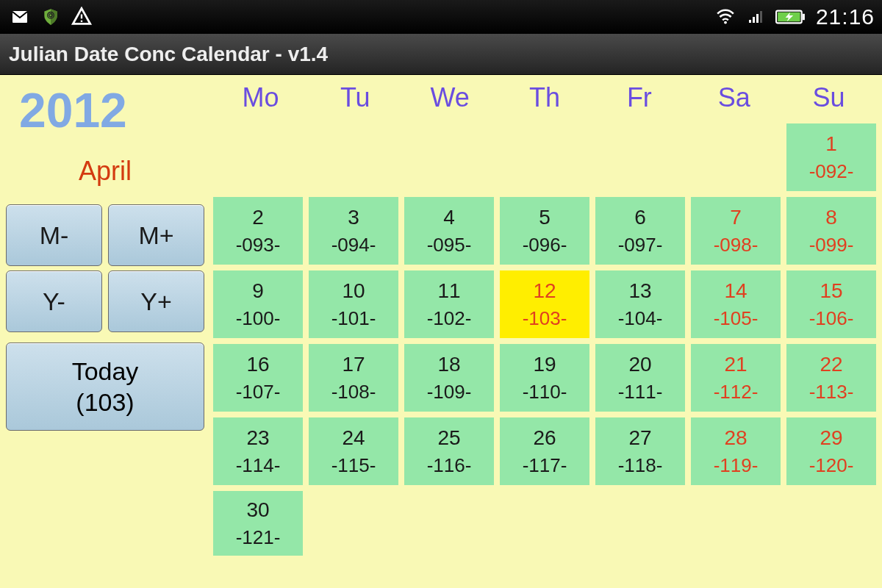  What do you see at coordinates (832, 172) in the screenshot?
I see `julian-day: -092-` at bounding box center [832, 172].